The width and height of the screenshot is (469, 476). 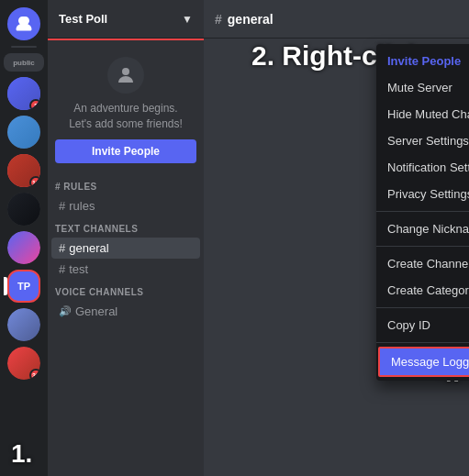 What do you see at coordinates (126, 151) in the screenshot?
I see `invite-people-button: Invite People` at bounding box center [126, 151].